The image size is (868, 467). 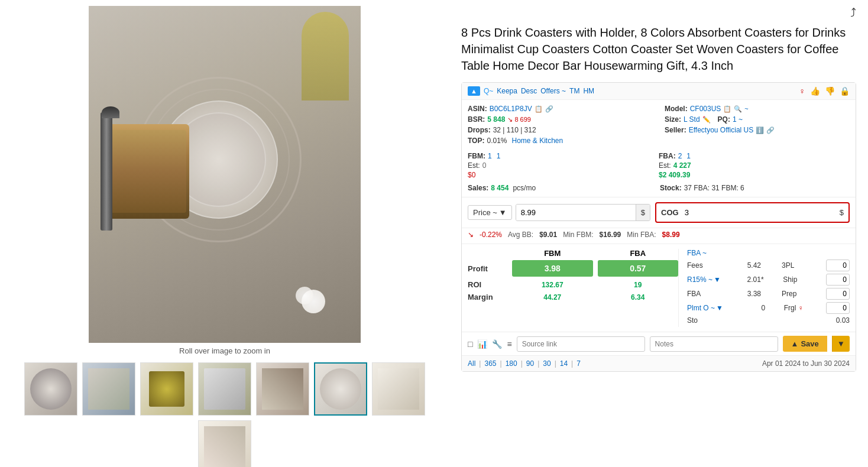 I want to click on profit-fbm-box: 3.98, so click(x=552, y=268).